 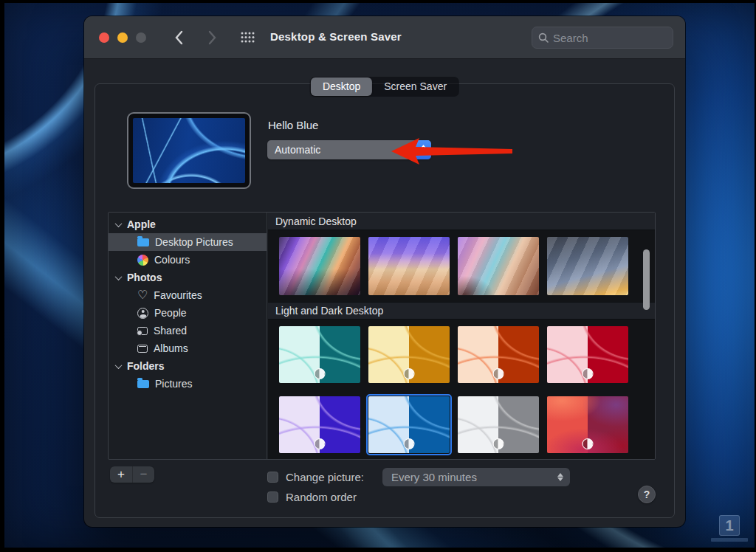 What do you see at coordinates (143, 313) in the screenshot?
I see `person-icon` at bounding box center [143, 313].